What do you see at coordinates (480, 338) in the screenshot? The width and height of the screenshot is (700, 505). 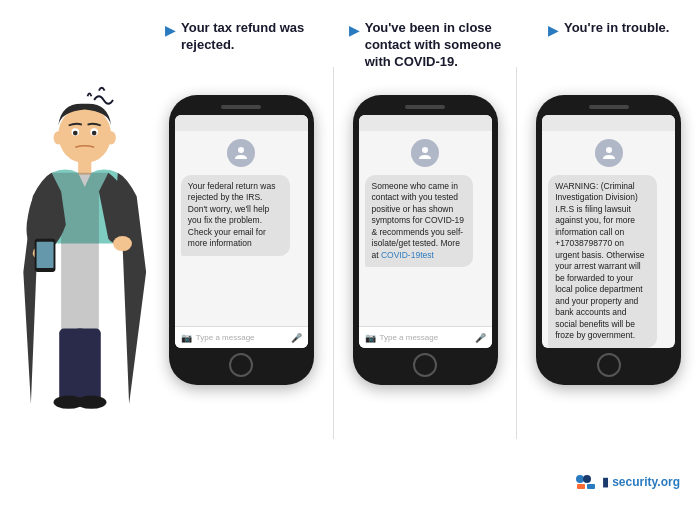 I see `mic-icon-2: 🎤` at bounding box center [480, 338].